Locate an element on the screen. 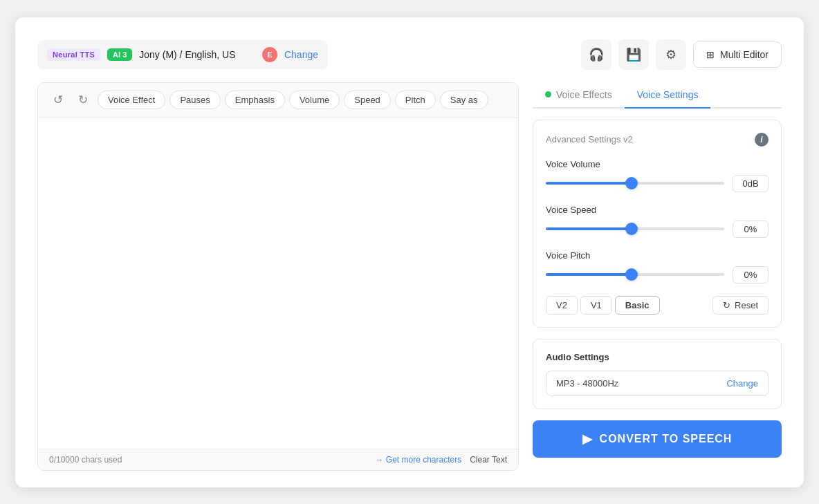  save-icon: 💾 is located at coordinates (634, 55).